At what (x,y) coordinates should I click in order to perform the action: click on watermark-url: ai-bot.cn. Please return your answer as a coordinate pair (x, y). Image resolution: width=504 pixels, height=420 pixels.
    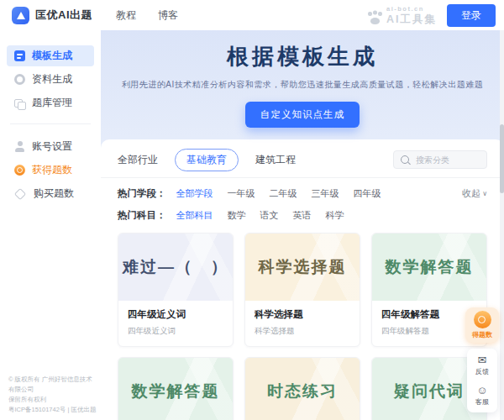
    Looking at the image, I should click on (405, 9).